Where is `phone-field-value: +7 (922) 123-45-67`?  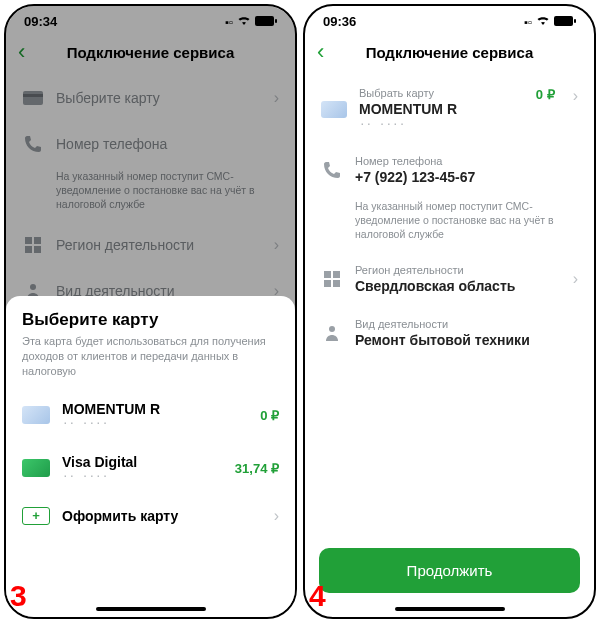 phone-field-value: +7 (922) 123-45-67 is located at coordinates (466, 177).